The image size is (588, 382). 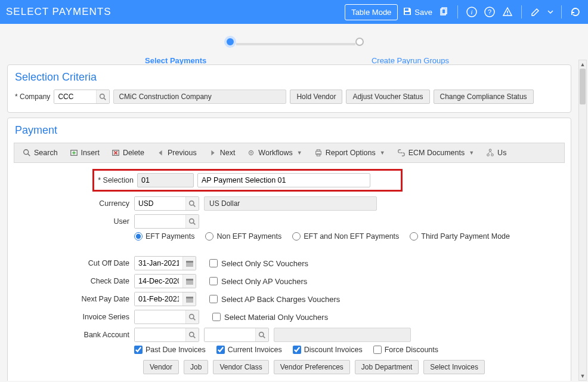 I want to click on delete-button: Delete, so click(x=128, y=153).